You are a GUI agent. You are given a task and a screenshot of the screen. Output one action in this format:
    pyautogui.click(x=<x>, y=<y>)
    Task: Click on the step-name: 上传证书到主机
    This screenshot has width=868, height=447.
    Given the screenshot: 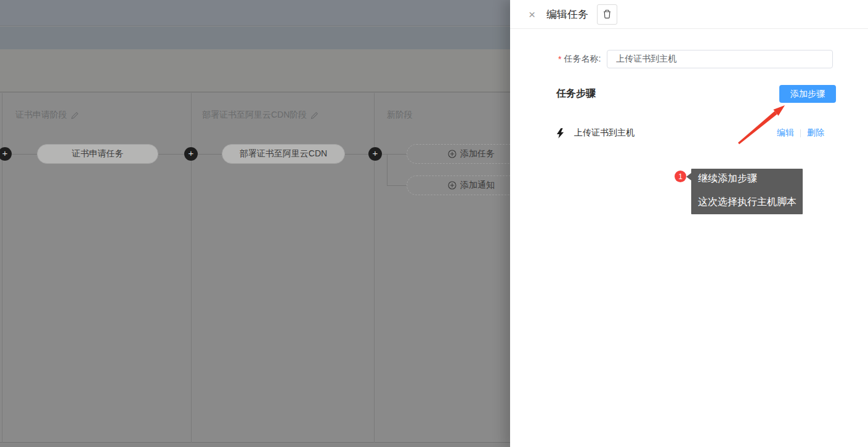 What is the action you would take?
    pyautogui.click(x=604, y=133)
    